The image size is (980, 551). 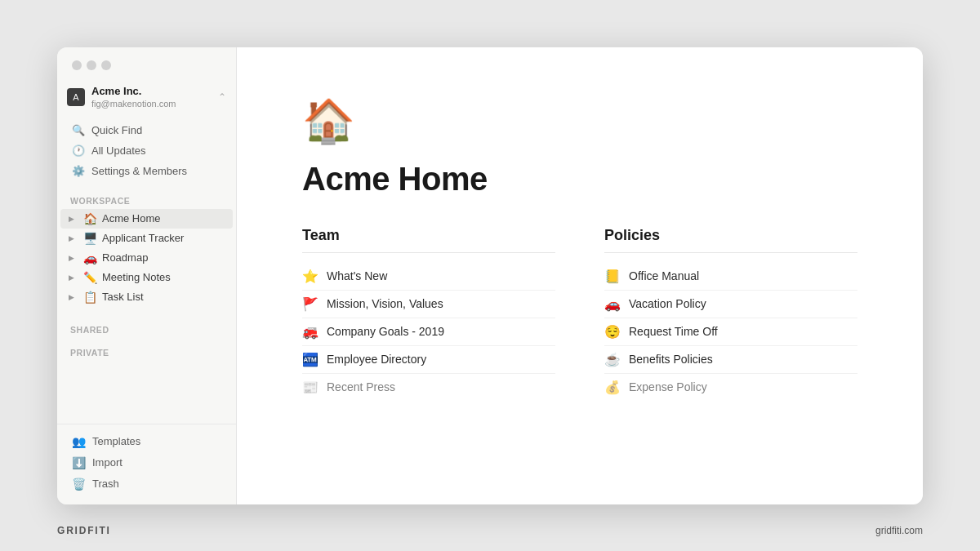 I want to click on list-item: 😌 Request Time Off, so click(x=731, y=332).